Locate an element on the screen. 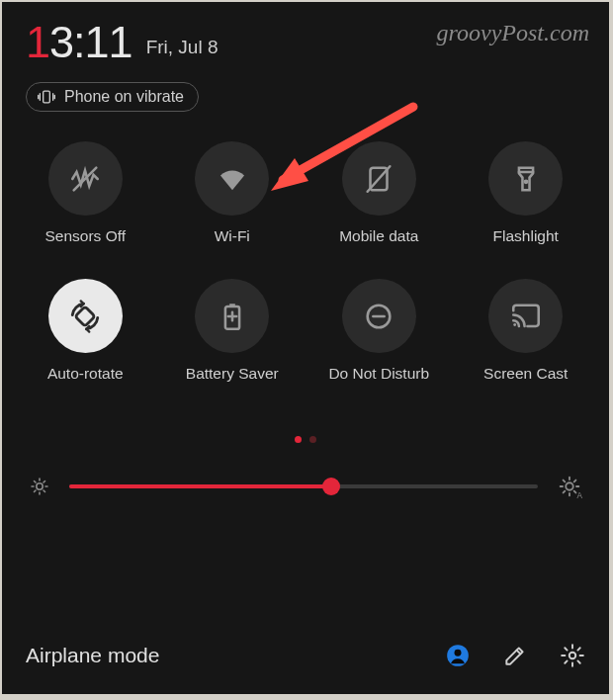 The width and height of the screenshot is (613, 700). tile-battery-saver: Battery Saver is located at coordinates (233, 330).